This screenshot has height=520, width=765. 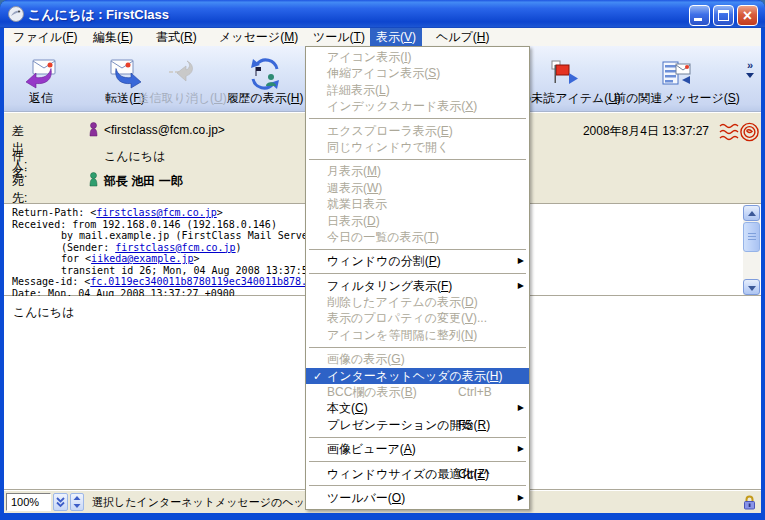 What do you see at coordinates (382, 516) in the screenshot?
I see `window-border-bottom` at bounding box center [382, 516].